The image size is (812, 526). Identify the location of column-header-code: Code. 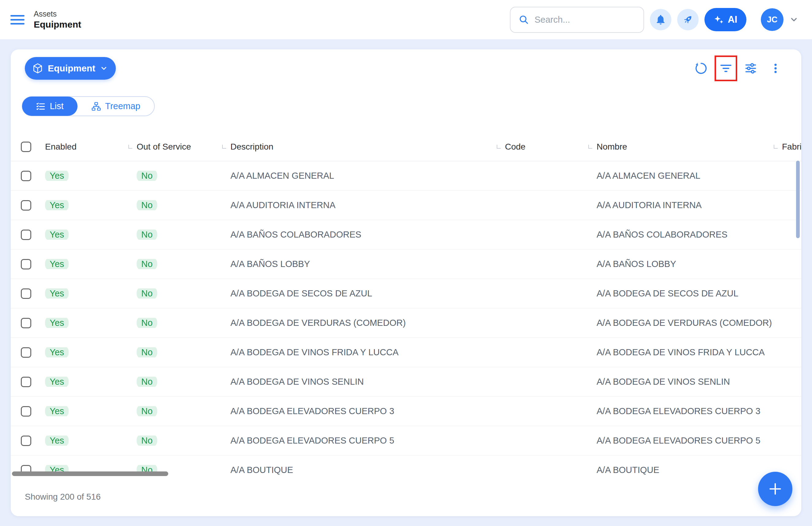
(551, 147).